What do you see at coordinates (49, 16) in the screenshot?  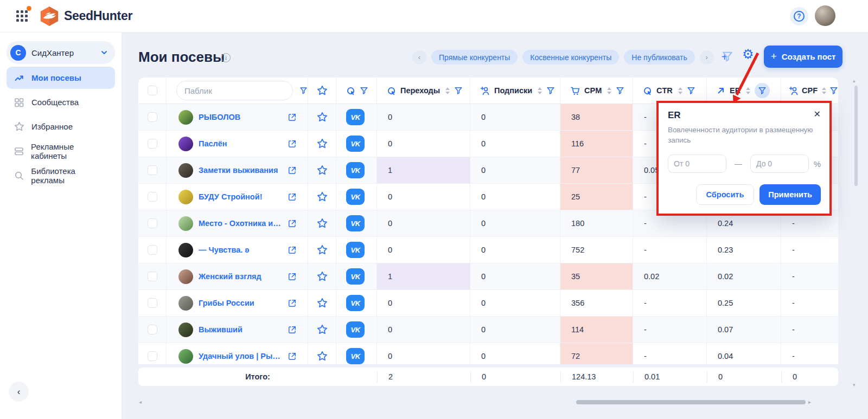 I see `seedhunter-logo-icon` at bounding box center [49, 16].